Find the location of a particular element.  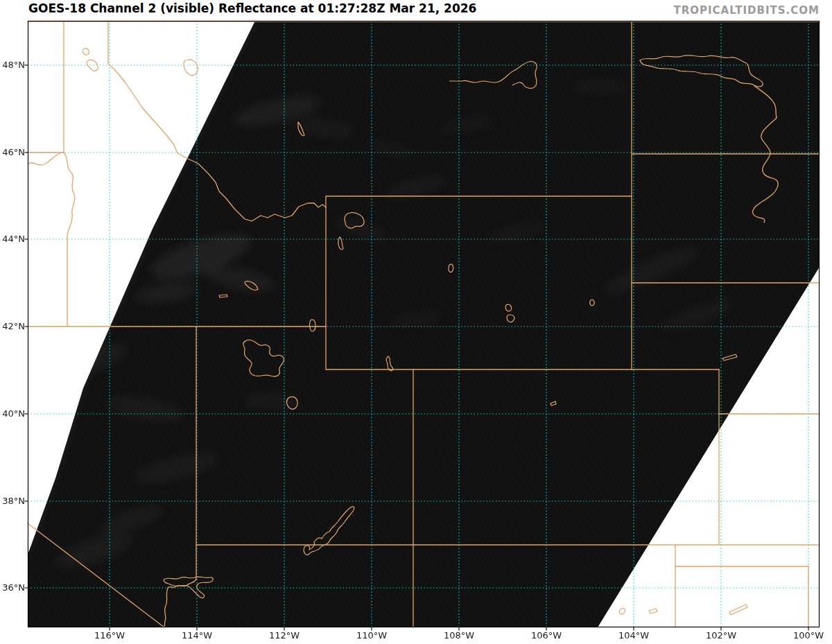

latitude-tick-label: 36°N is located at coordinates (12, 588).